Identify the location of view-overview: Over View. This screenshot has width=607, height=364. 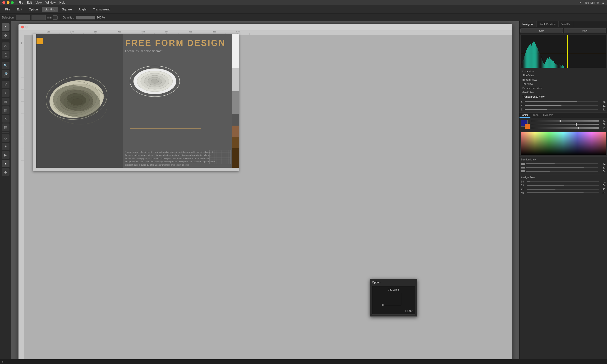
(563, 71).